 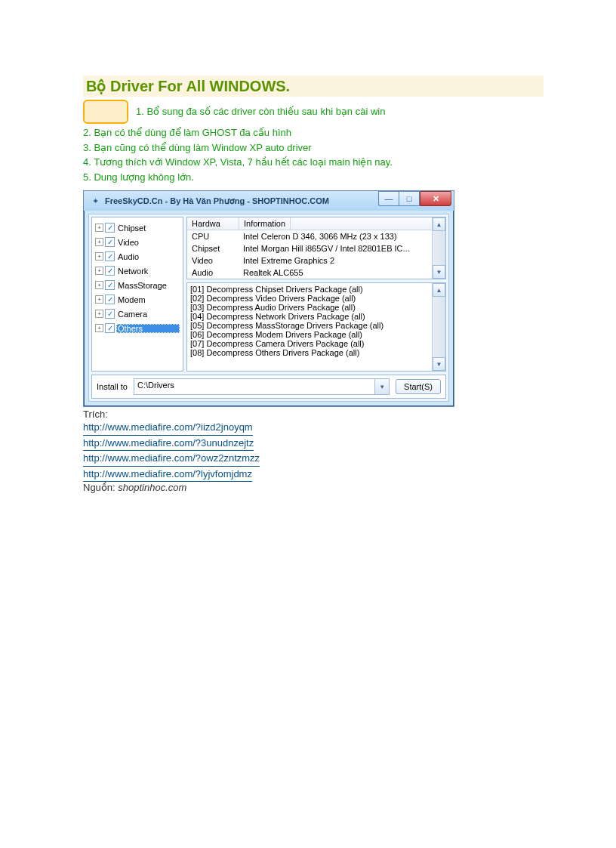 I want to click on tree-label: Video, so click(x=148, y=242).